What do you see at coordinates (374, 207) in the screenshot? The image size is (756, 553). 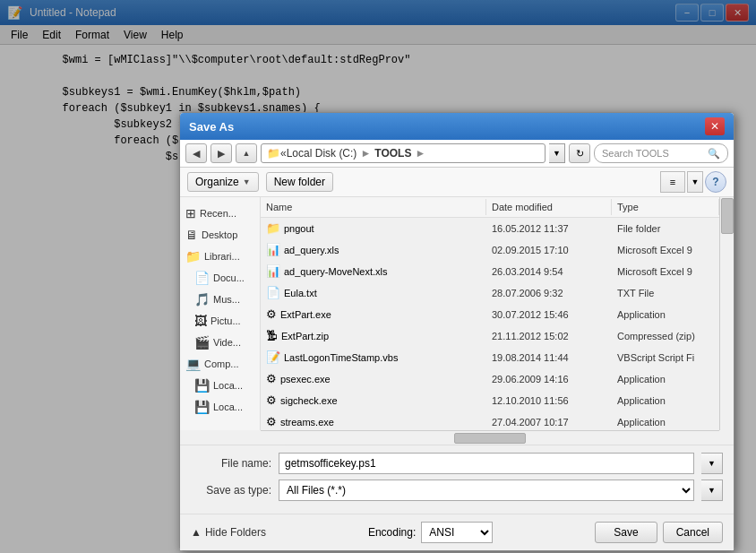 I see `column-header-name: Name` at bounding box center [374, 207].